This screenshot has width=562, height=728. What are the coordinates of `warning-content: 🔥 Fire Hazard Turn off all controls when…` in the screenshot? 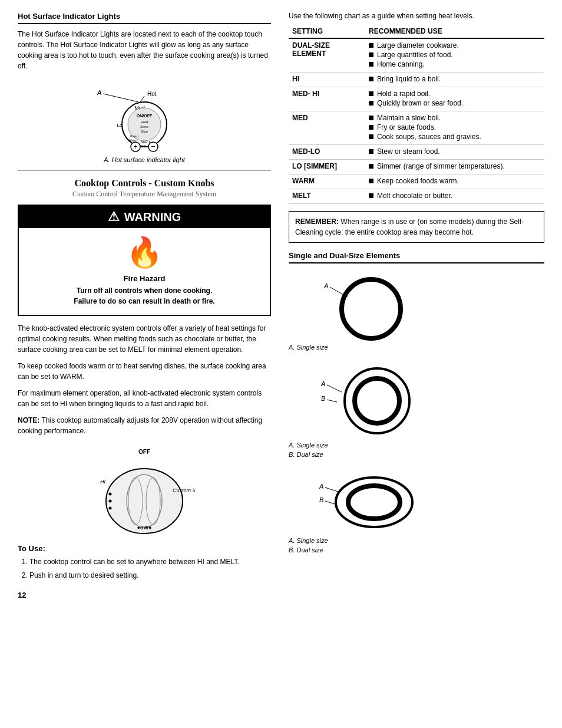 It's located at (144, 271).